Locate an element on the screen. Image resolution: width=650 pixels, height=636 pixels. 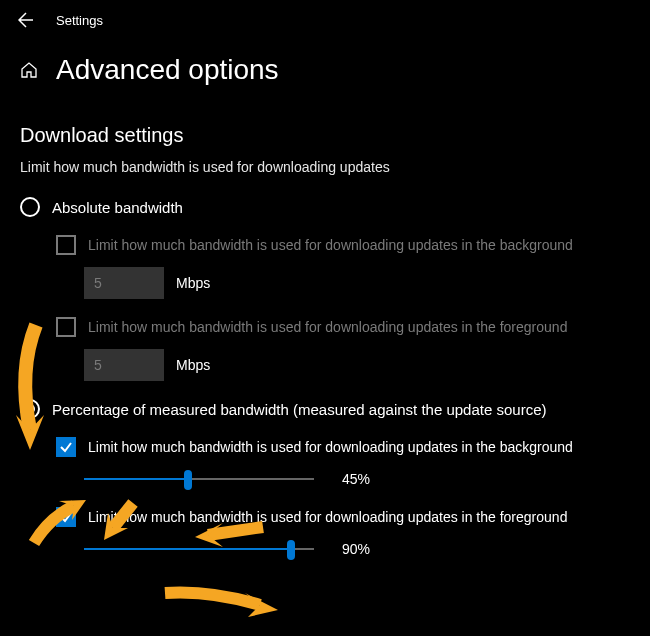
back-arrow-icon is located at coordinates (26, 20).